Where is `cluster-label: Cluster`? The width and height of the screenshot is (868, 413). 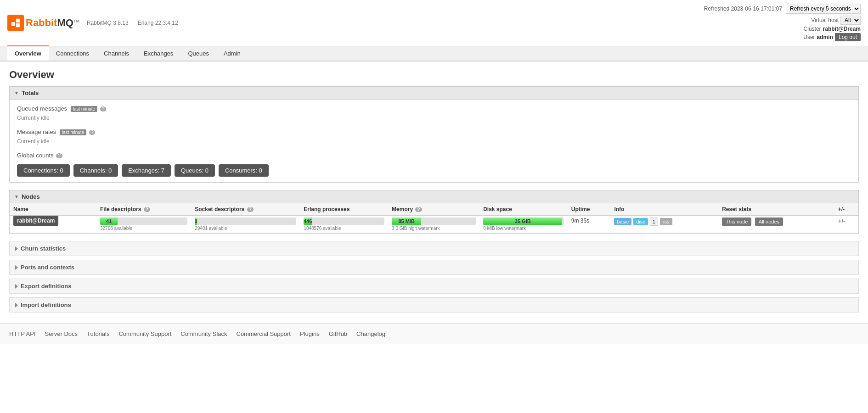
cluster-label: Cluster is located at coordinates (812, 29).